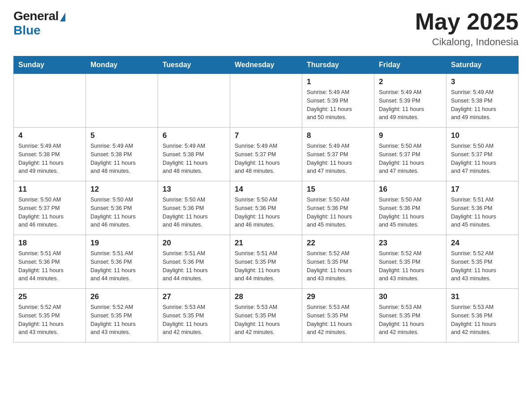 The width and height of the screenshot is (532, 411). Describe the element at coordinates (483, 316) in the screenshot. I see `calendar-cell: 31Sunrise: 5:53 AM Sunset: 5:36 PM Dayli…` at that location.